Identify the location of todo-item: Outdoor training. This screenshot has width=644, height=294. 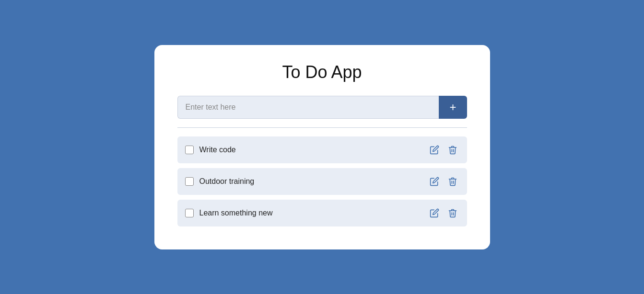
(322, 181).